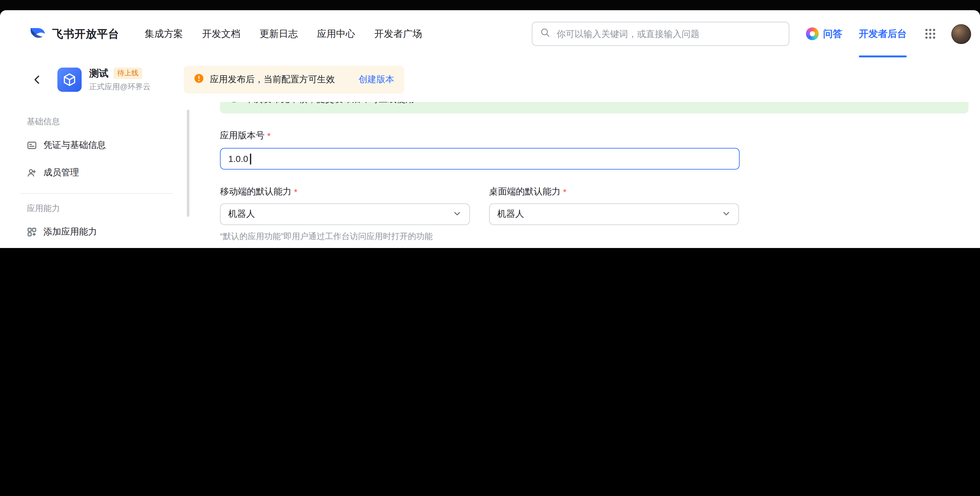 The height and width of the screenshot is (496, 980). I want to click on search-icon, so click(545, 34).